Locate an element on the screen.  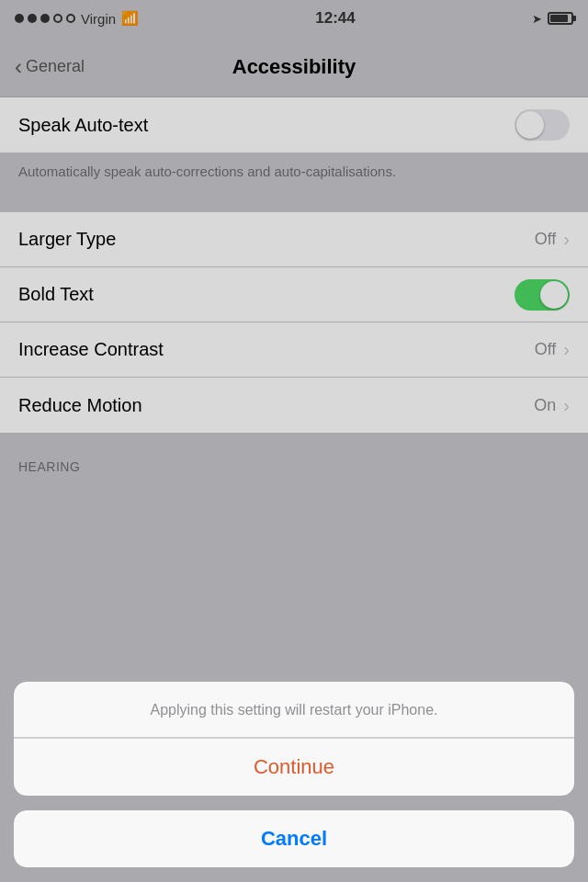
cancel-sheet: Cancel is located at coordinates (294, 839).